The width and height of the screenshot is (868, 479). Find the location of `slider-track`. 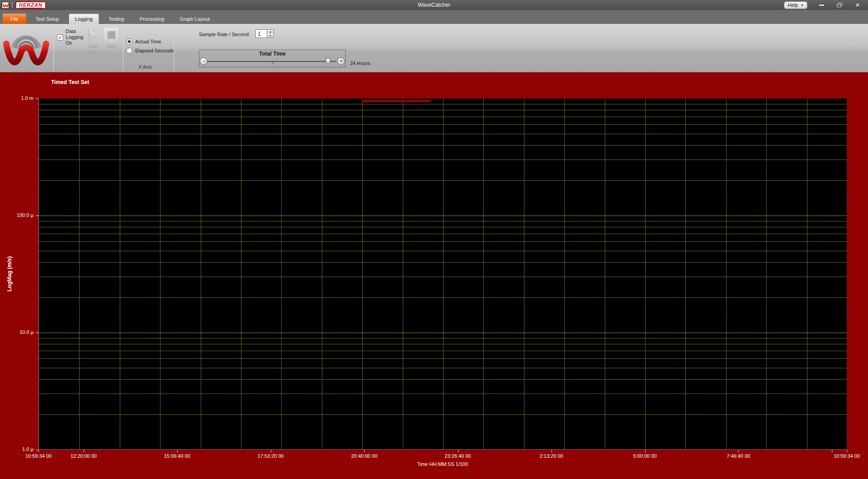

slider-track is located at coordinates (272, 61).